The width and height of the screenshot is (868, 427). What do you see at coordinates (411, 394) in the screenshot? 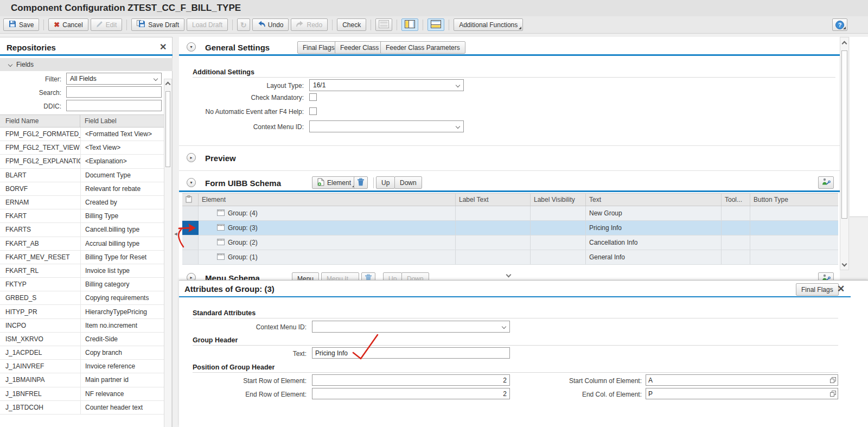
I see `end-row-input` at bounding box center [411, 394].